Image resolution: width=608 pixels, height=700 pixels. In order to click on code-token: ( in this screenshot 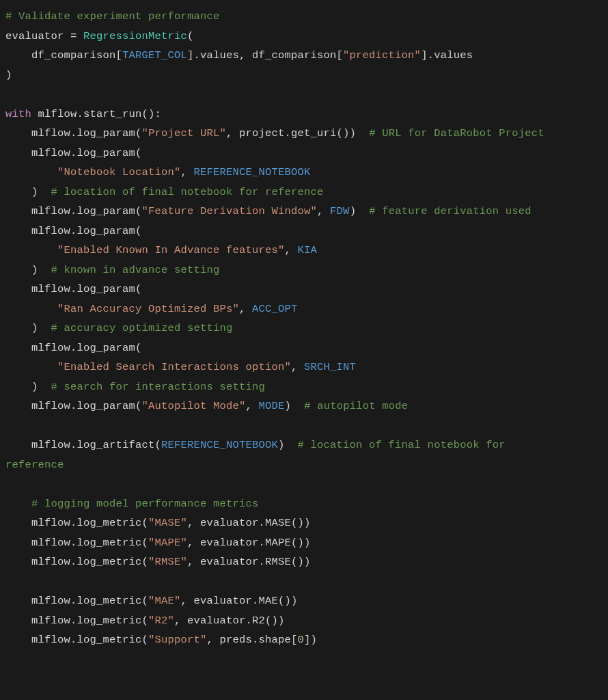, I will do `click(191, 36)`.